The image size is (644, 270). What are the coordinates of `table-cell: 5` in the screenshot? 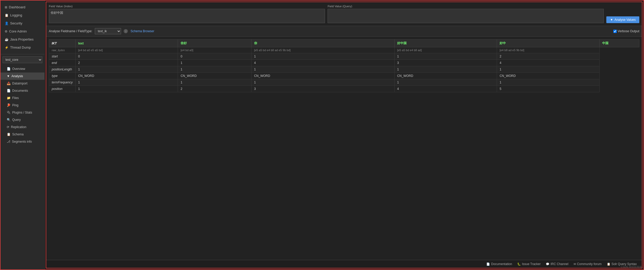 It's located at (548, 89).